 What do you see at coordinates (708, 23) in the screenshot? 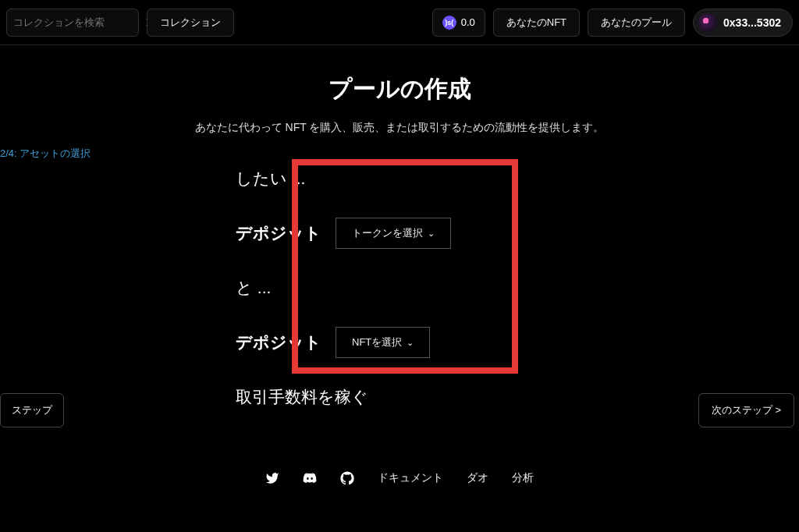
I see `wallet-avatar-icon` at bounding box center [708, 23].